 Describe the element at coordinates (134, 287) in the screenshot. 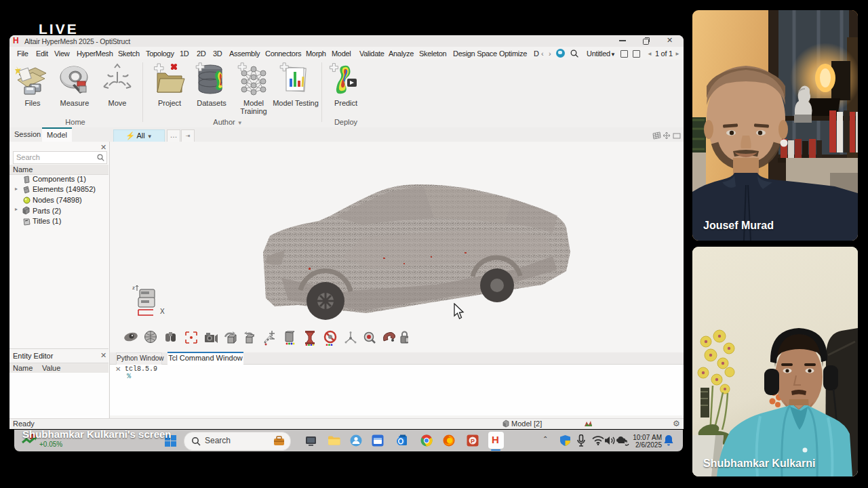

I see `svg-text: z` at that location.